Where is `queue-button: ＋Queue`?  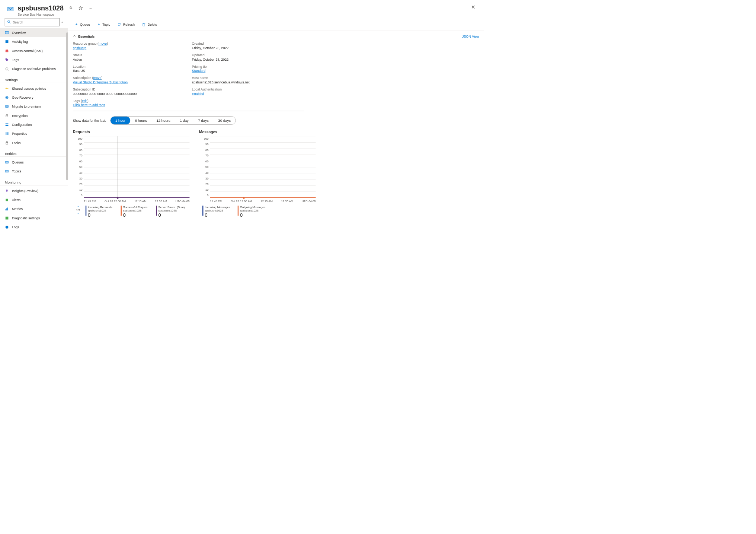
queue-button: ＋Queue is located at coordinates (82, 25).